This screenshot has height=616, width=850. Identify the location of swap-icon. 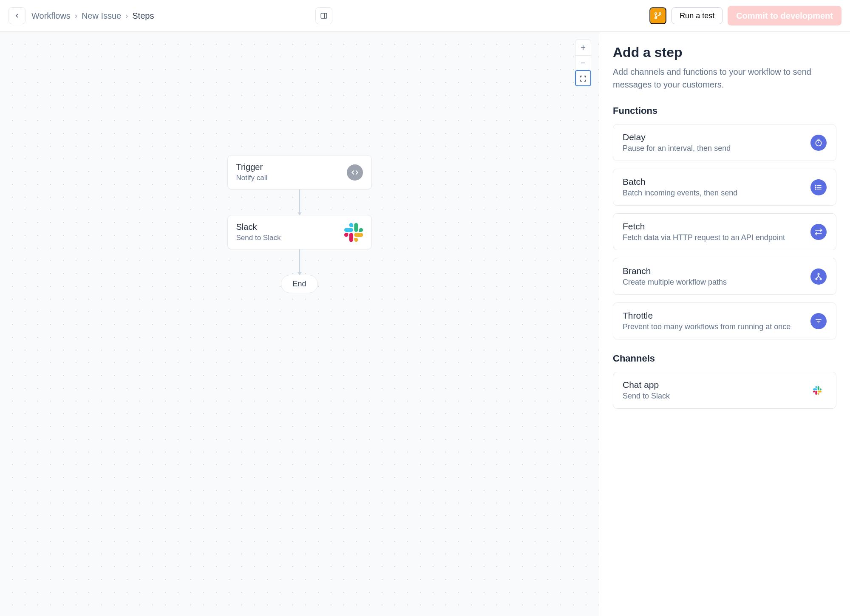
(819, 232).